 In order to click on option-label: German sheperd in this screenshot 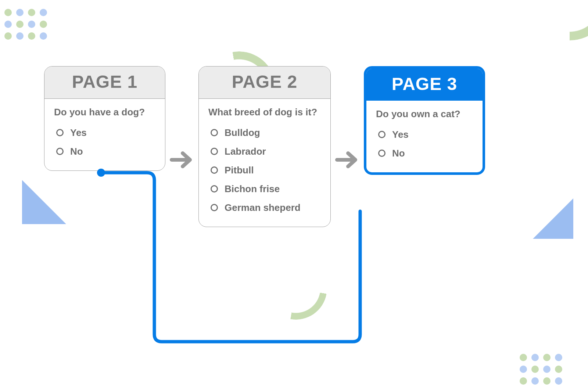, I will do `click(262, 208)`.